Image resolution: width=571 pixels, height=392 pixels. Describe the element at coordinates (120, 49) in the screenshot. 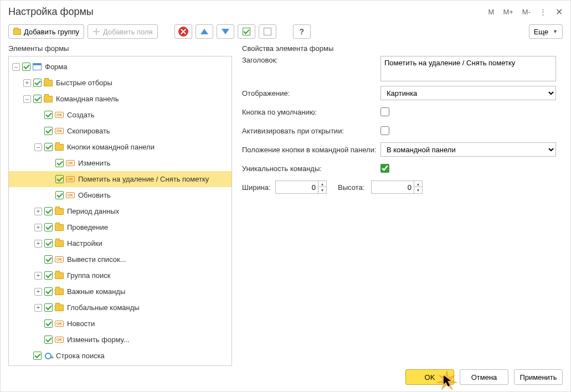

I see `left-pane-title: Элементы формы` at that location.